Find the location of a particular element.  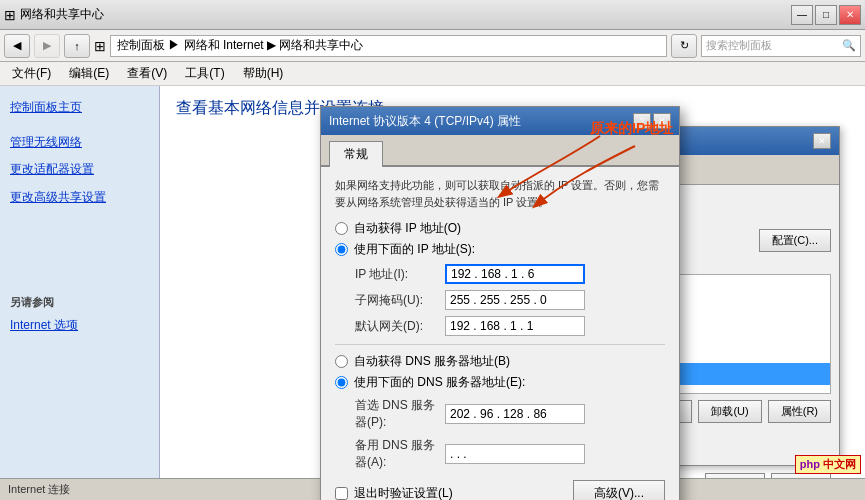

subnet-field-row: 子网掩码(U): 255 . 255 . 255 . 0 is located at coordinates (500, 300).